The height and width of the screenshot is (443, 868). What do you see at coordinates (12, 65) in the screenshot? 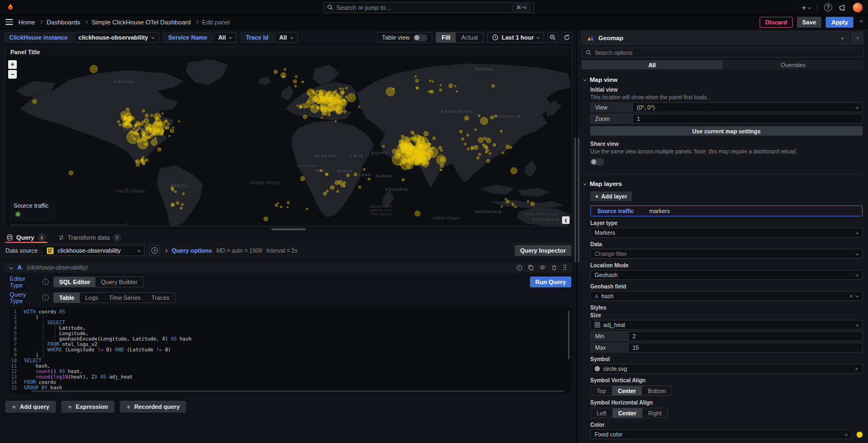
I see `map-zoom-in-button: +` at bounding box center [12, 65].